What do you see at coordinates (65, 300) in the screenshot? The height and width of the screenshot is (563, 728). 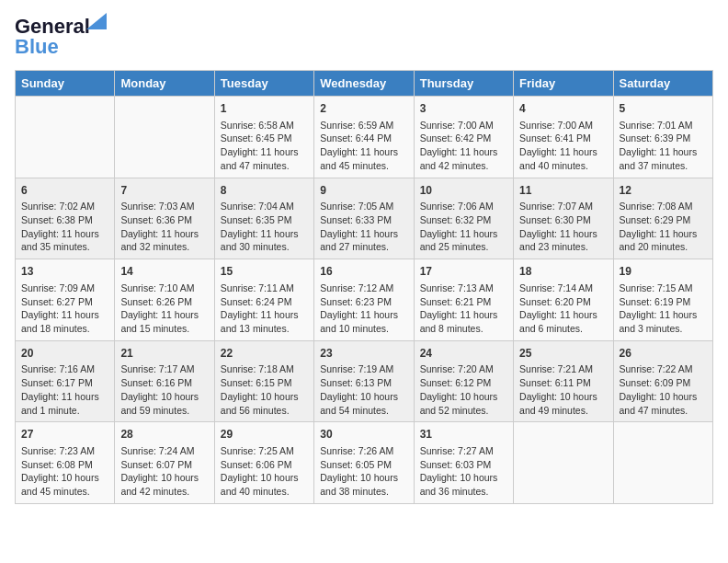 I see `calendar-cell: 13Sunrise: 7:09 AM Sunset: 6:27 PM Dayli…` at bounding box center [65, 300].